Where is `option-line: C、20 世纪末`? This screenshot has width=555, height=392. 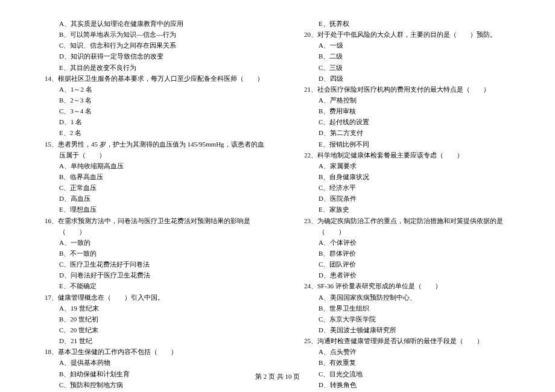
option-line: C、20 世纪末 is located at coordinates (148, 330).